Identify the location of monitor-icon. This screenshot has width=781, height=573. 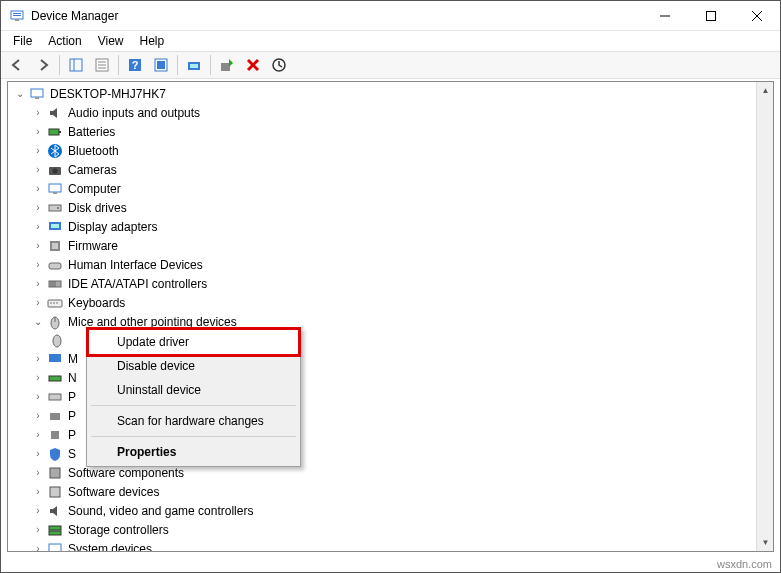
(55, 359).